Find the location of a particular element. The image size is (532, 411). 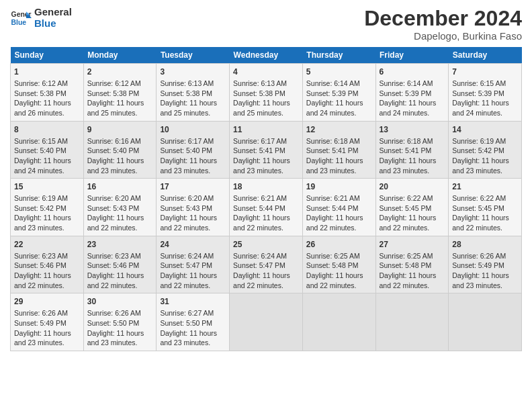

week-row-5: 29Sunrise: 6:26 AMSunset: 5:49 PMDayligh… is located at coordinates (266, 322).